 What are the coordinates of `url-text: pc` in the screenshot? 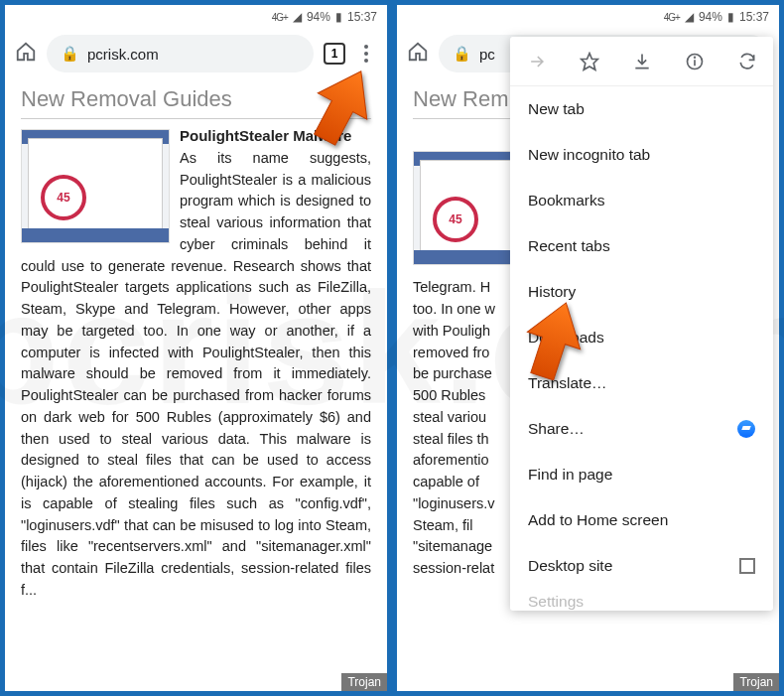 It's located at (487, 54).